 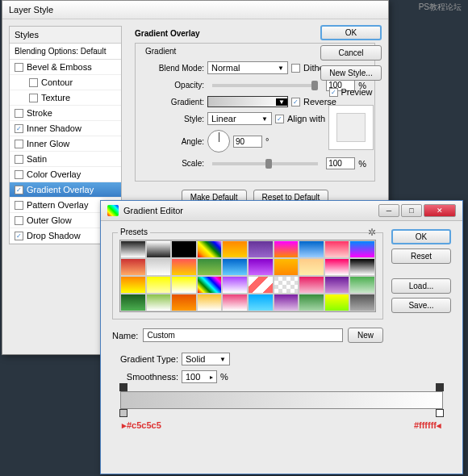 I want to click on style-item-inner-glow: Inner Glow, so click(x=65, y=144).